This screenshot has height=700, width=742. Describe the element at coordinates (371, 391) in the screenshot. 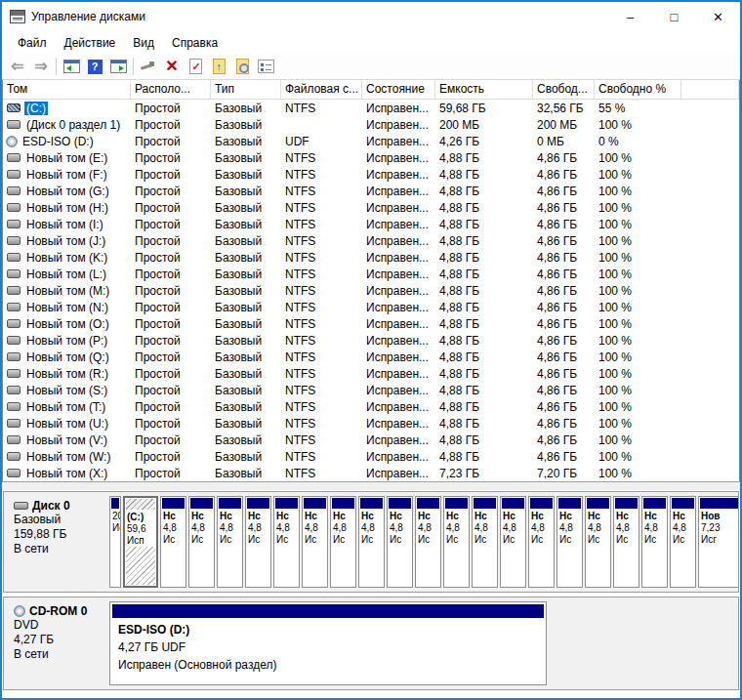

I see `volume-row: Новый том (S:)ПростойБазовыйNTFSИсправен…` at that location.